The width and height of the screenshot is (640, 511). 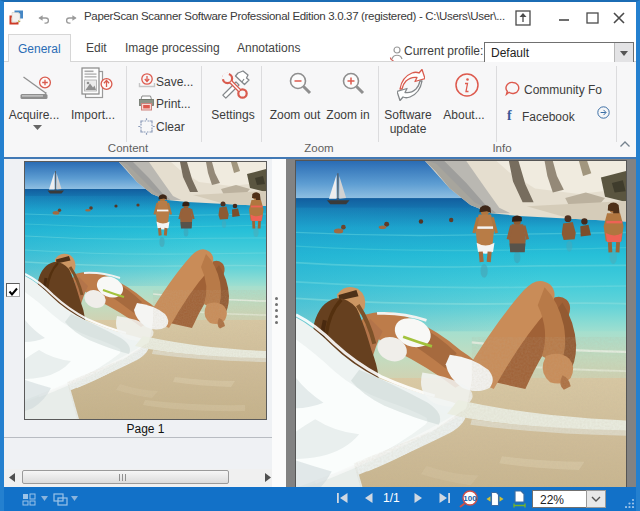 I want to click on svg-text: 100, so click(x=470, y=498).